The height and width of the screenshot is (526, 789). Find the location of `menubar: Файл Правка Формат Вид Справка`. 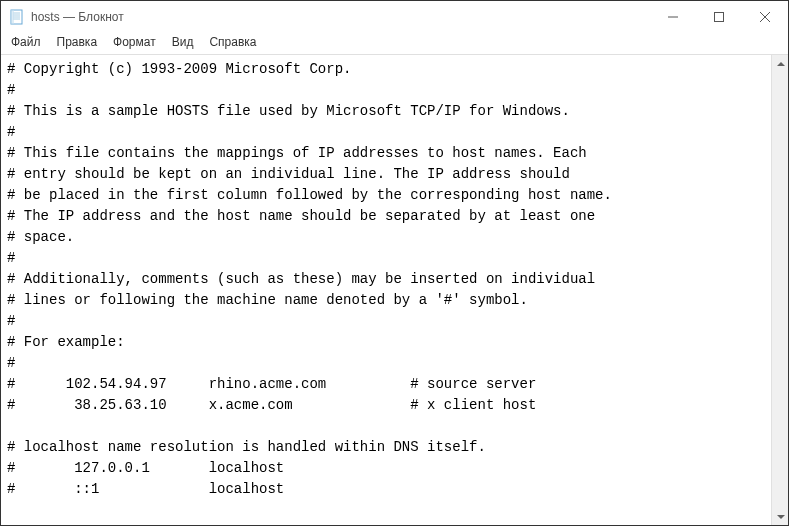

menubar: Файл Правка Формат Вид Справка is located at coordinates (394, 44).